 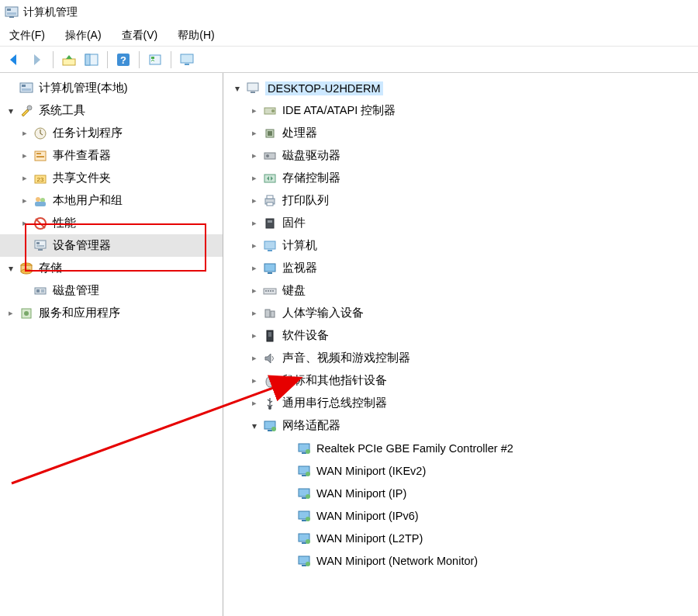 What do you see at coordinates (461, 358) in the screenshot?
I see `tree-item-sound: 声音、视频和游戏控制器` at bounding box center [461, 358].